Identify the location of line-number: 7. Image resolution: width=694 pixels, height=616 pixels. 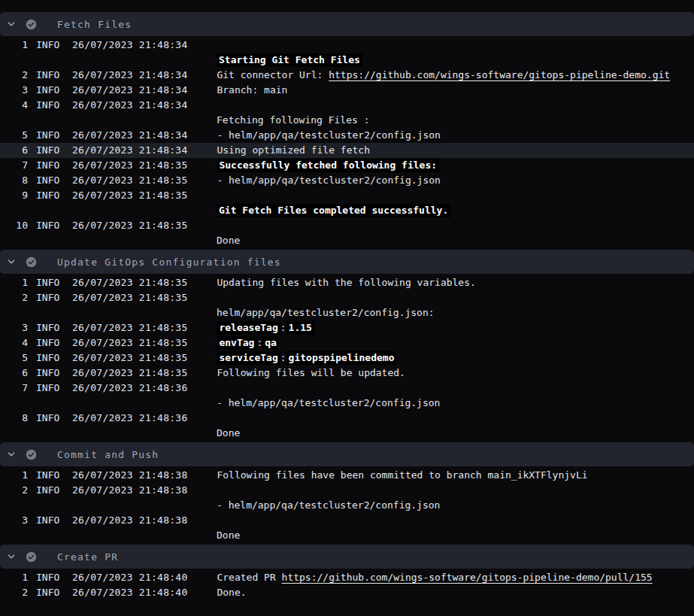
(14, 388).